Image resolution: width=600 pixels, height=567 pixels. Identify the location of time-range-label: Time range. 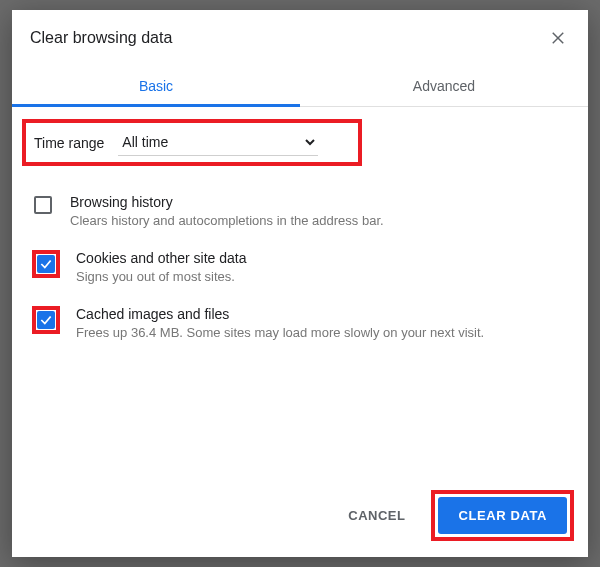
(69, 143).